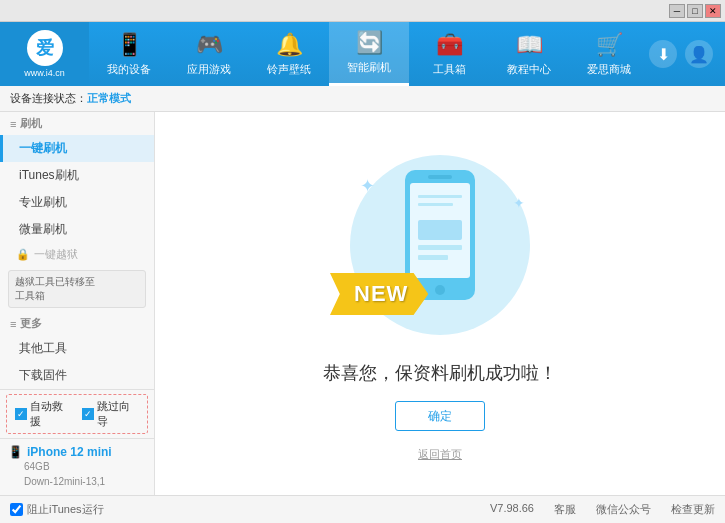  Describe the element at coordinates (610, 45) in the screenshot. I see `shop-icon: 🛒` at that location.